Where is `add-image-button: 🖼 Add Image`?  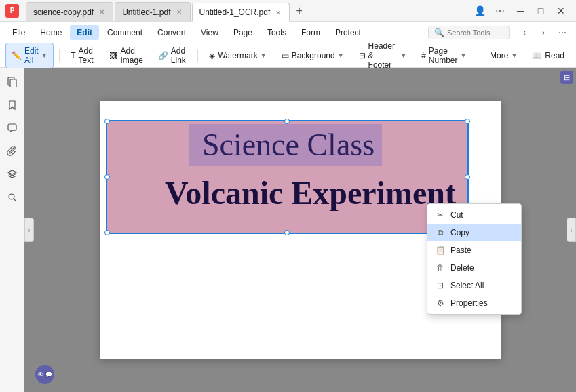
add-image-button: 🖼 Add Image is located at coordinates (126, 56).